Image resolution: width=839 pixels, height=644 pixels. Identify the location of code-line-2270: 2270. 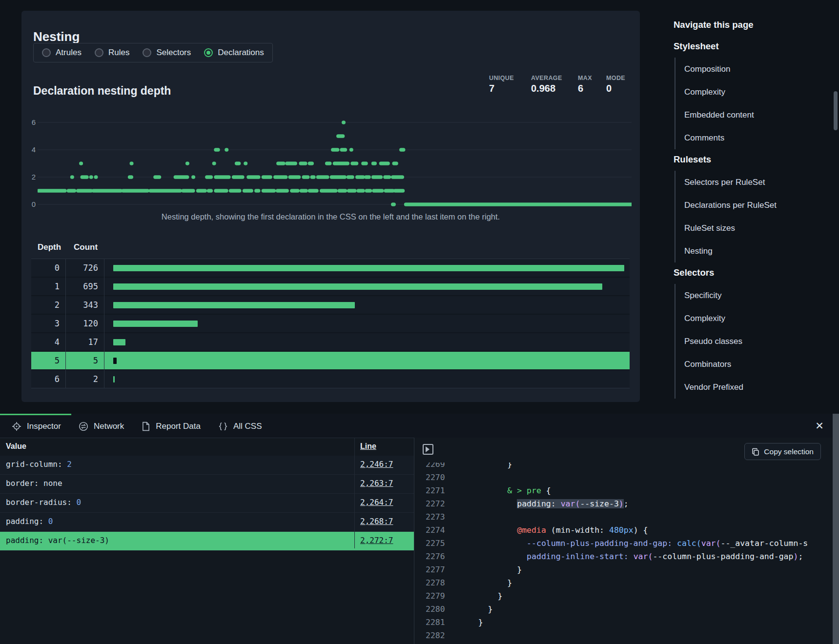
(624, 477).